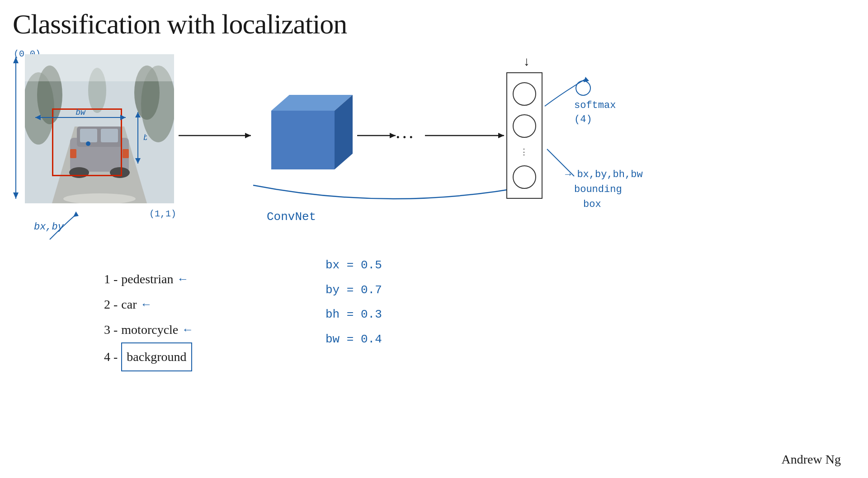  I want to click on arrow-convnet-to-dots, so click(377, 136).